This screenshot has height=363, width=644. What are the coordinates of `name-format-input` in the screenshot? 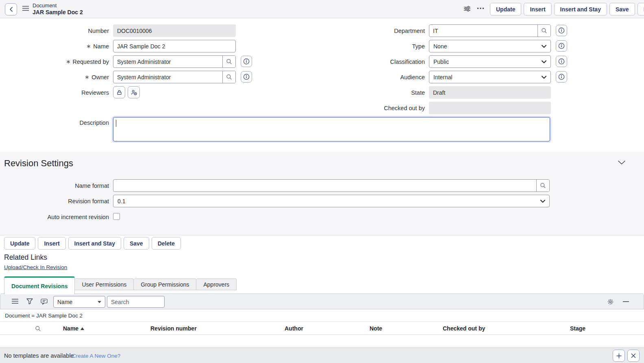 It's located at (325, 185).